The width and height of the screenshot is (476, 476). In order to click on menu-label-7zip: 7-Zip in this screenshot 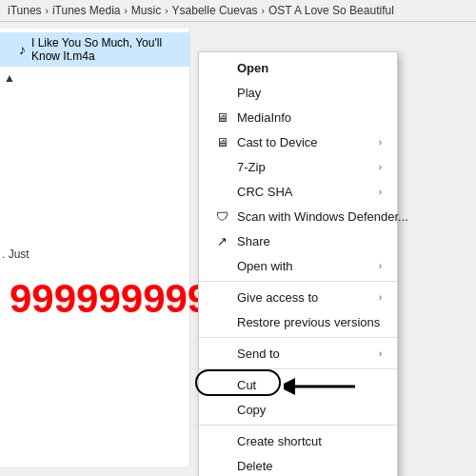, I will do `click(251, 168)`.